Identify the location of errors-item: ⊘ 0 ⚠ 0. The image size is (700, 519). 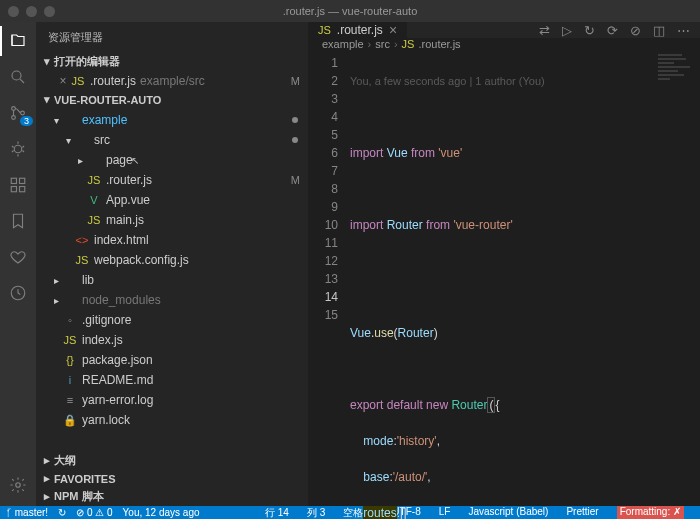
(94, 512).